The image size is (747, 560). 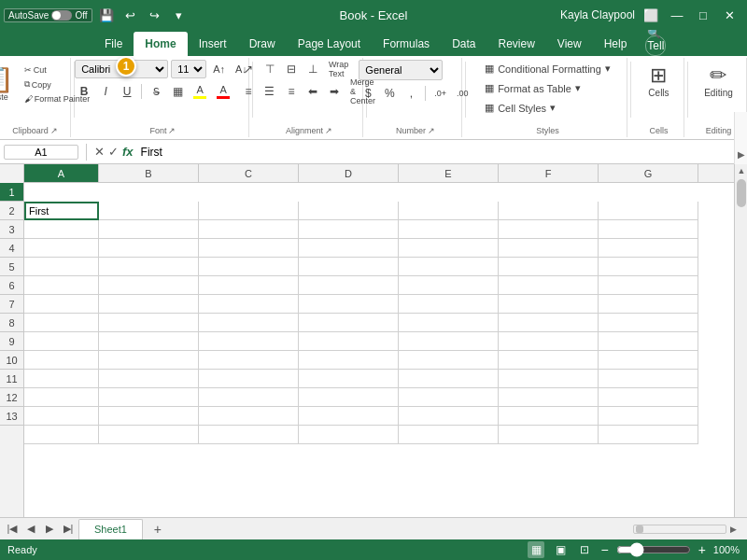 What do you see at coordinates (411, 93) in the screenshot?
I see `comma-button: ,` at bounding box center [411, 93].